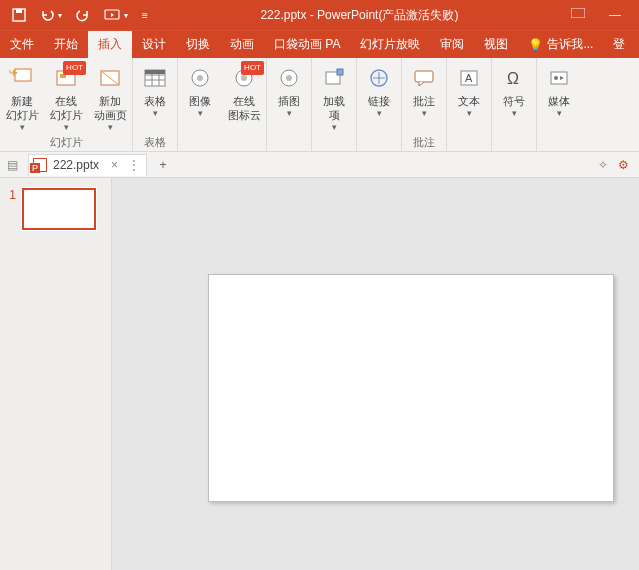  Describe the element at coordinates (334, 104) in the screenshot. I see `group-addins: 加载项` at that location.